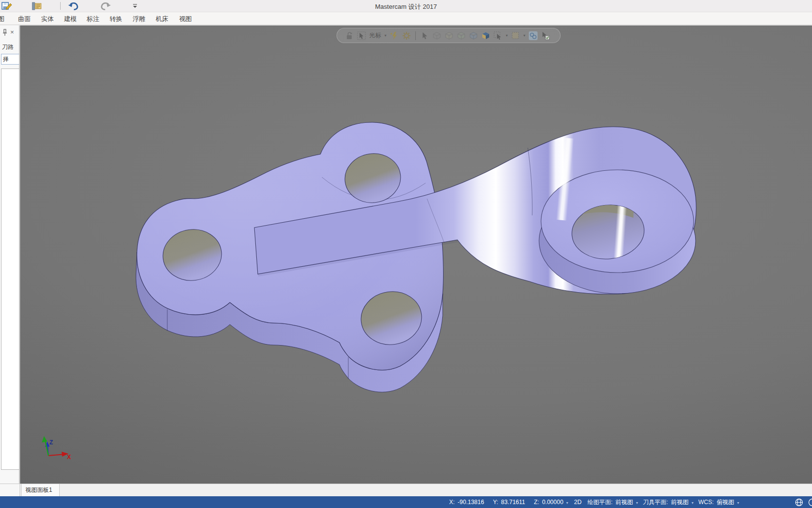 This screenshot has height=508, width=812. I want to click on window-title: Mastercam 设计 2017, so click(406, 7).